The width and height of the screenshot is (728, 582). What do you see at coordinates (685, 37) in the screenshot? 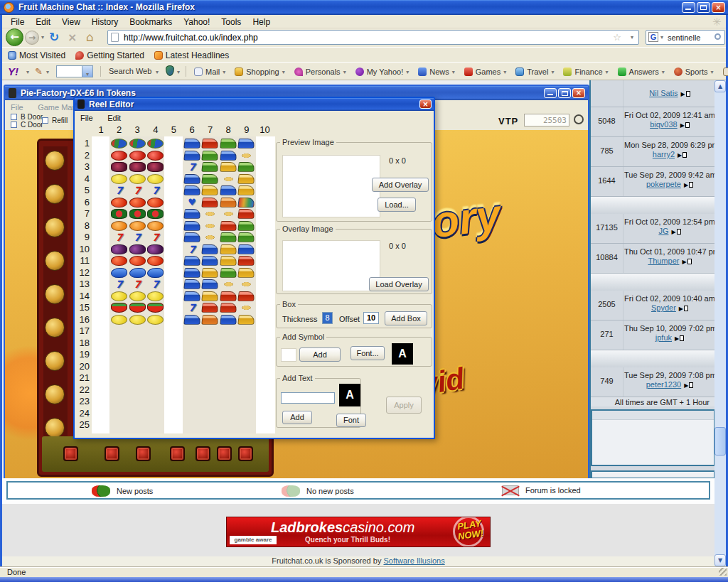
I see `search-box: G` at bounding box center [685, 37].